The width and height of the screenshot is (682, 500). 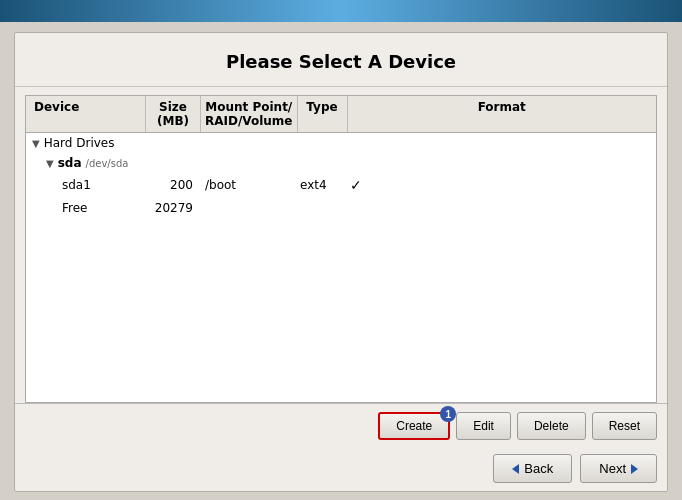 What do you see at coordinates (634, 469) in the screenshot?
I see `next-arrow-icon` at bounding box center [634, 469].